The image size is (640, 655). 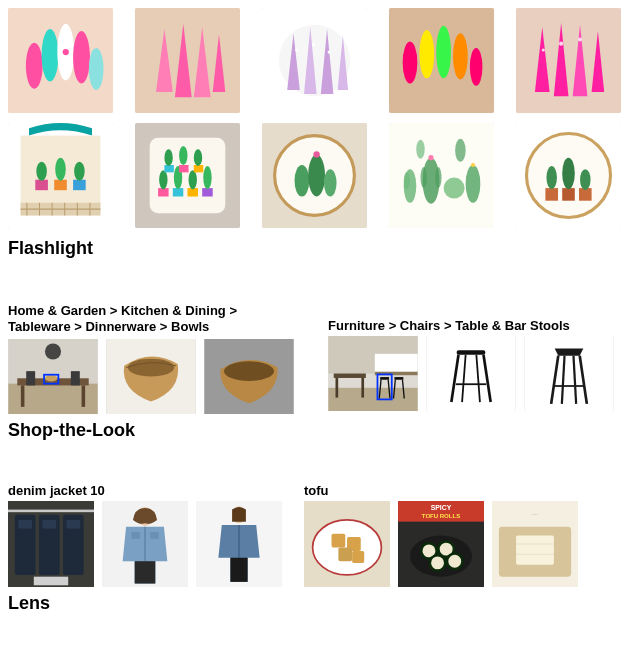 I want to click on stl-group-bowls: Home & Garden > Kitchen & Dining > Table…, so click(x=160, y=358).